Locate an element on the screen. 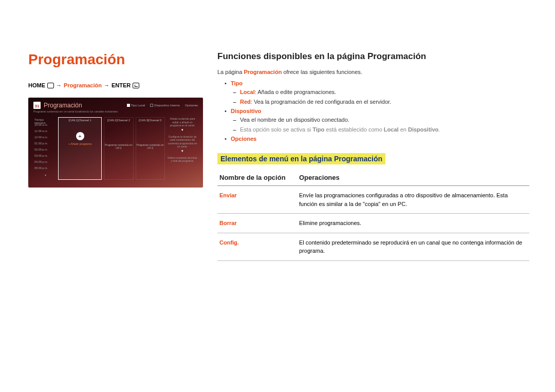 Image resolution: width=555 pixels, height=392 pixels. mock-tab-dispositivo: Dispositivo Interna is located at coordinates (164, 105).